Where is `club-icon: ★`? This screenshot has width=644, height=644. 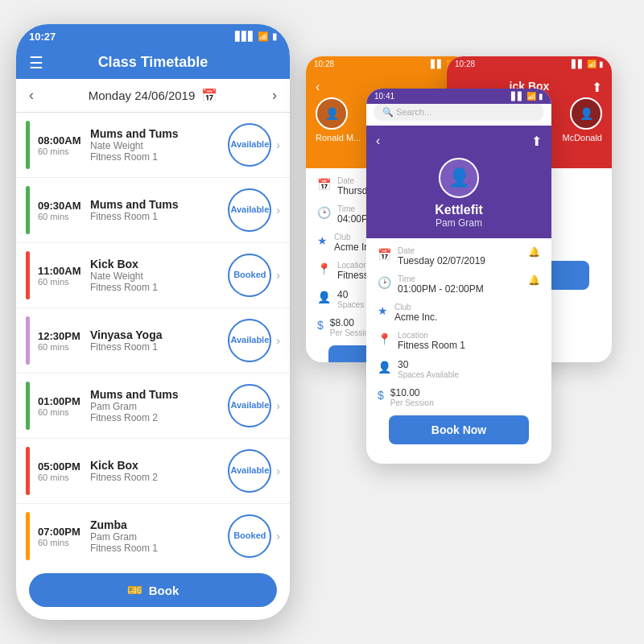
club-icon: ★ is located at coordinates (322, 241).